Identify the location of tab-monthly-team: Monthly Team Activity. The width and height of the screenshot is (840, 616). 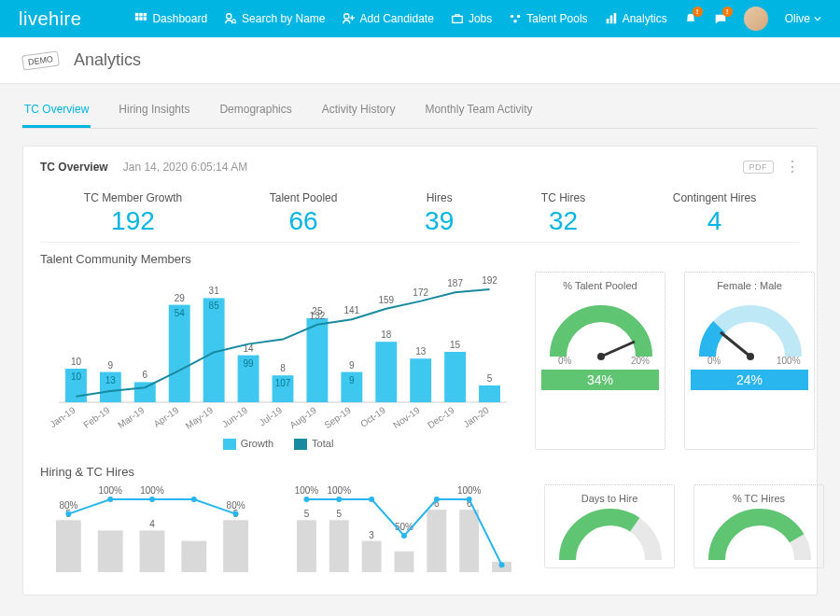
(478, 116).